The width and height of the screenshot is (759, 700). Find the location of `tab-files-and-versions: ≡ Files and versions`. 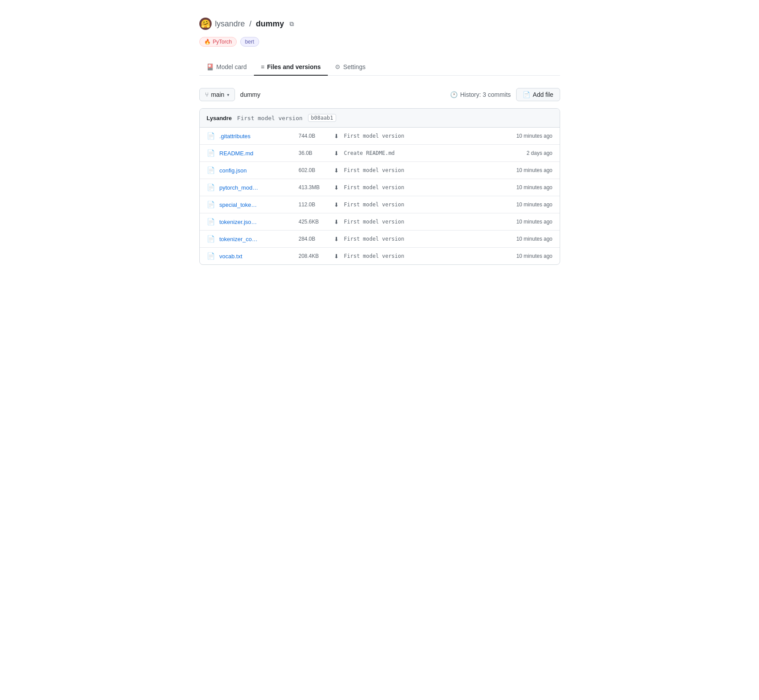

tab-files-and-versions: ≡ Files and versions is located at coordinates (291, 67).